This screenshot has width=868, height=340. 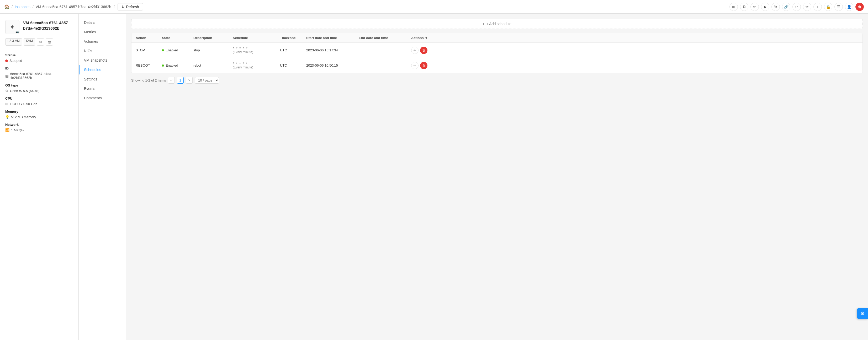 I want to click on row2-state-dot, so click(x=163, y=66).